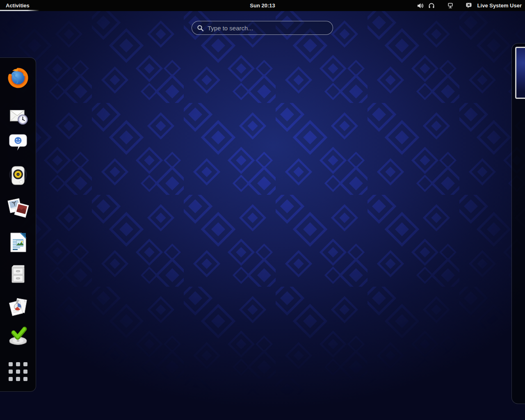 This screenshot has width=525, height=420. I want to click on dash-item-rhythmbox-music, so click(18, 176).